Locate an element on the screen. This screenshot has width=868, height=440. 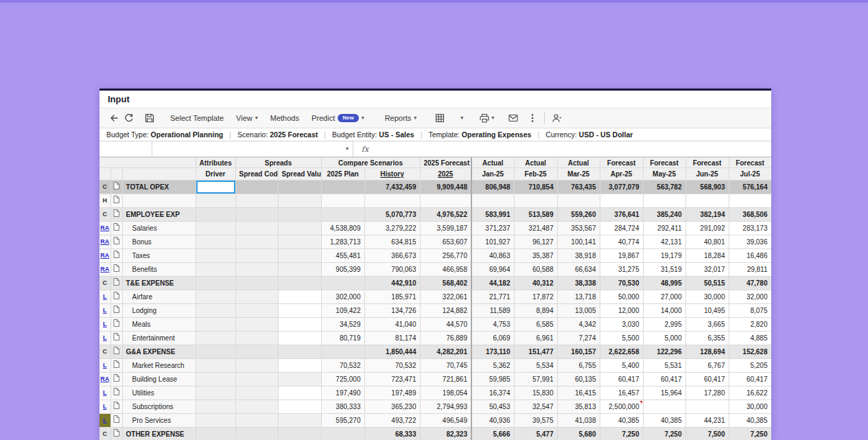
cell-h-mar25 is located at coordinates (578, 201).